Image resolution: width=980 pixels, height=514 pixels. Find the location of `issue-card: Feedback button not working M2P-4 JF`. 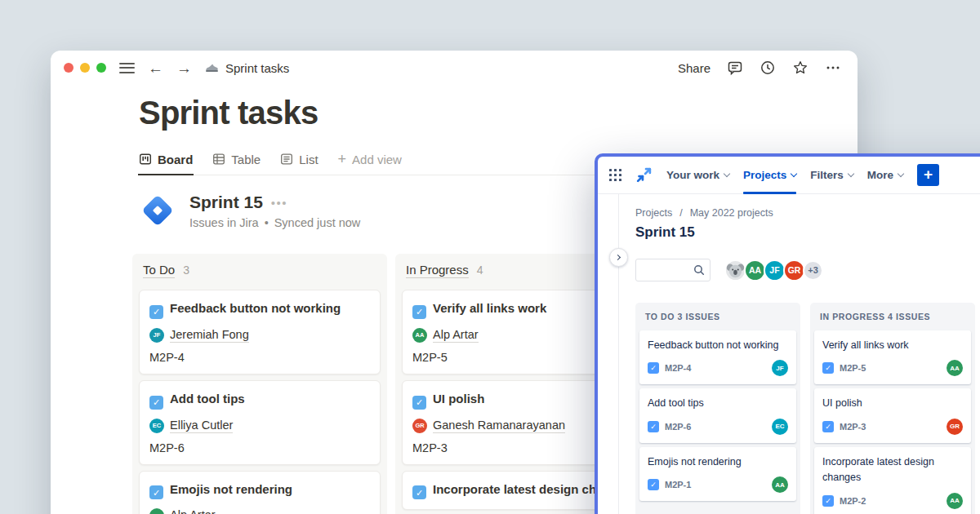

issue-card: Feedback button not working M2P-4 JF is located at coordinates (718, 357).